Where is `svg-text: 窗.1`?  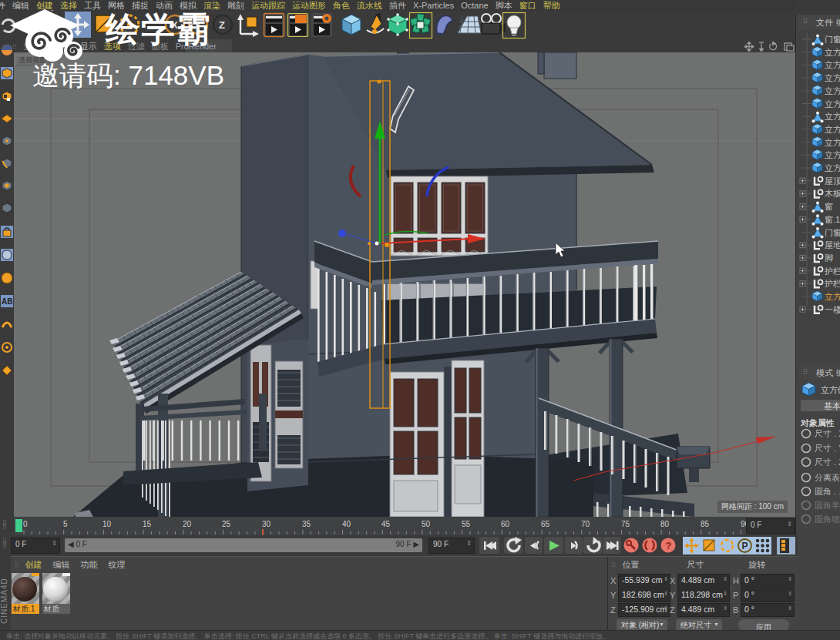 svg-text: 窗.1 is located at coordinates (832, 219).